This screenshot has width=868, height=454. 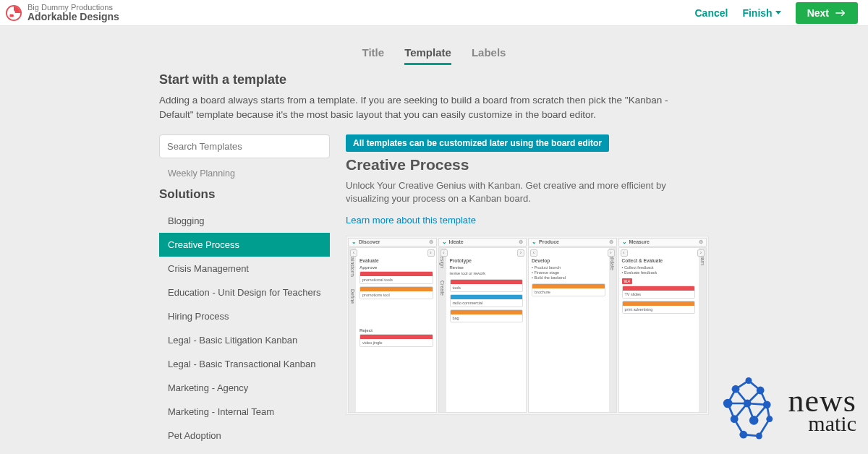 I want to click on preview-card: tools, so click(x=487, y=286).